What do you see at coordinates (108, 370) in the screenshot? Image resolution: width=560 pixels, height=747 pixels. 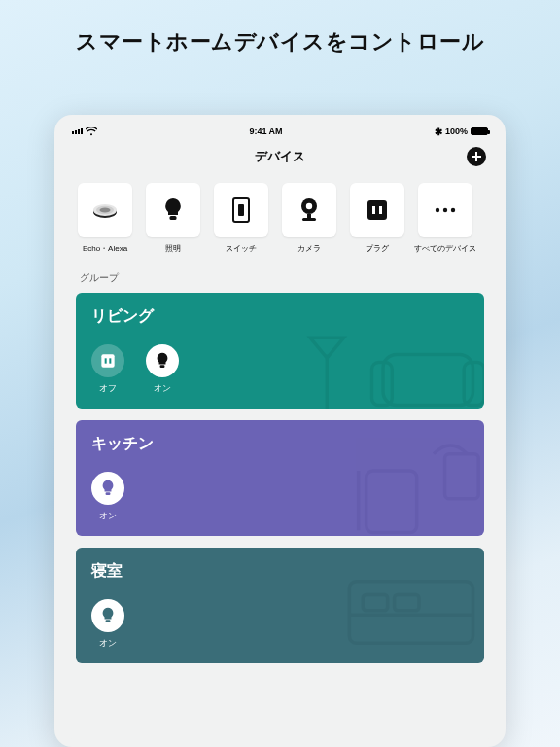 I see `device-plug-off: オフ` at bounding box center [108, 370].